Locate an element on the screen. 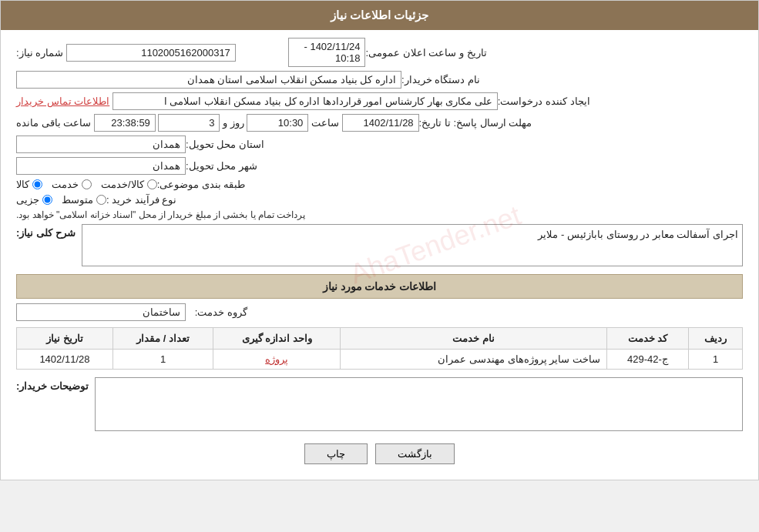  farayand-label: نوع فرآیند خرید : is located at coordinates (142, 200).